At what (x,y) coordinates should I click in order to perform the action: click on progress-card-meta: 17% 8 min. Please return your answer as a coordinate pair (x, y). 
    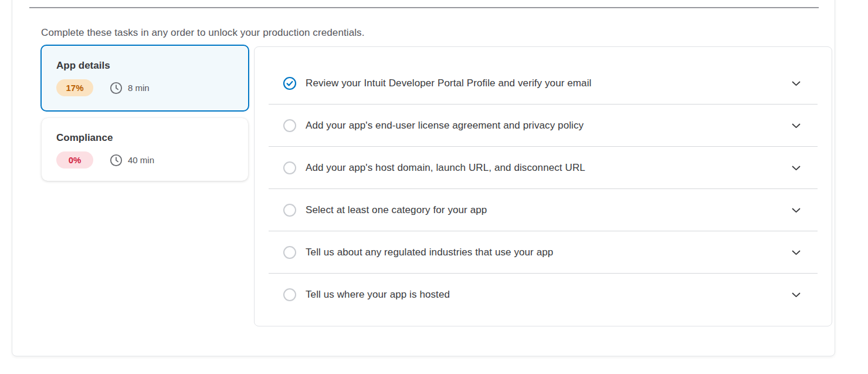
    Looking at the image, I should click on (145, 88).